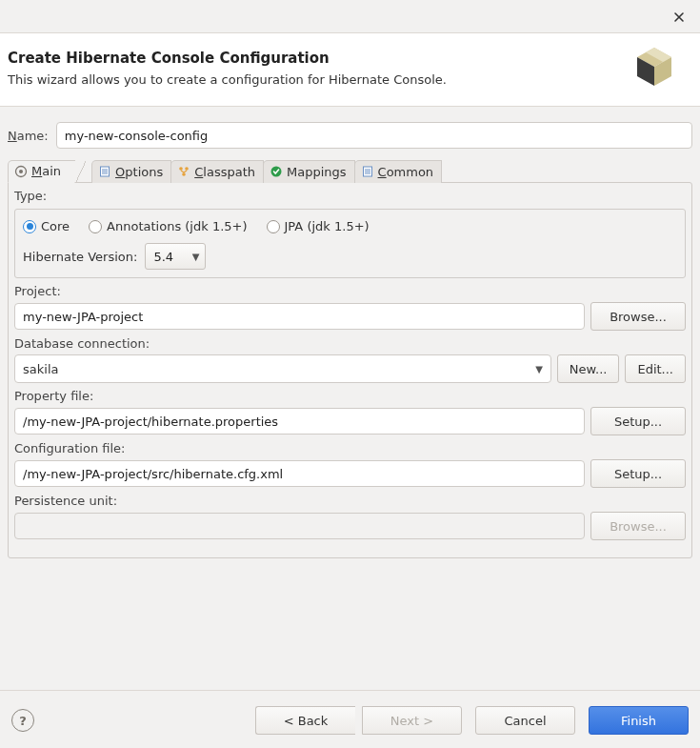 This screenshot has height=748, width=700. What do you see at coordinates (299, 316) in the screenshot?
I see `project-input` at bounding box center [299, 316].